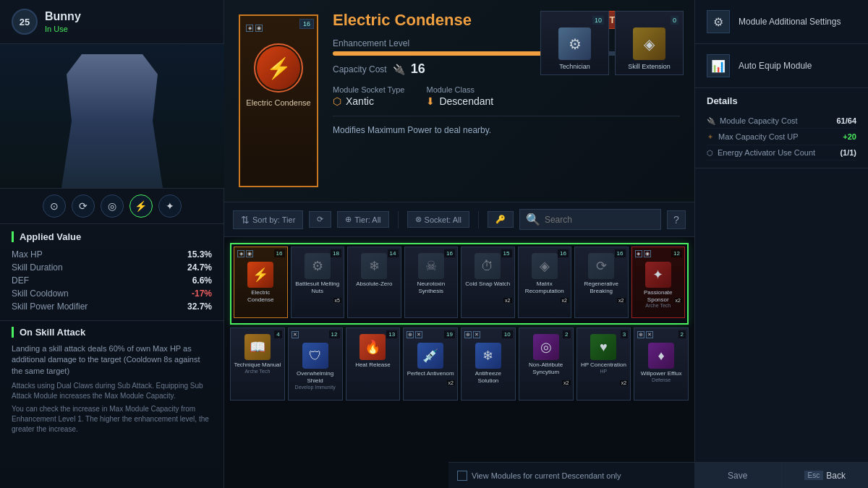  What do you see at coordinates (814, 476) in the screenshot?
I see `esc-badge: Esc` at bounding box center [814, 476].